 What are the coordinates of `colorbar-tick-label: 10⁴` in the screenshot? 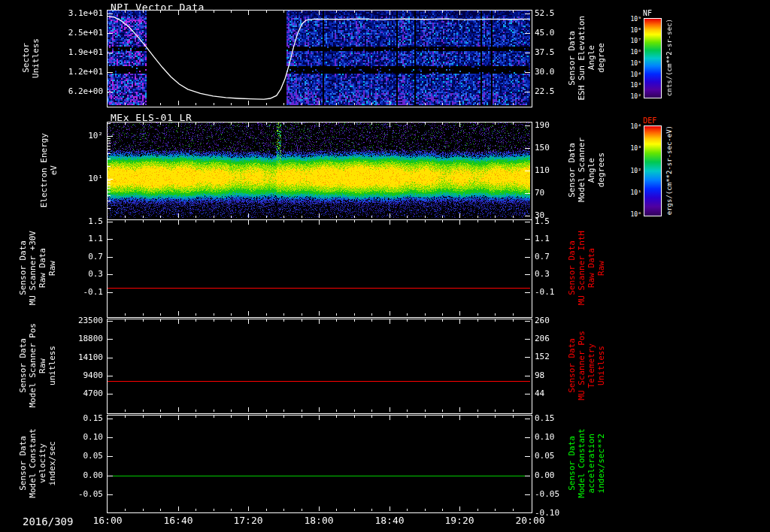 It's located at (626, 75).